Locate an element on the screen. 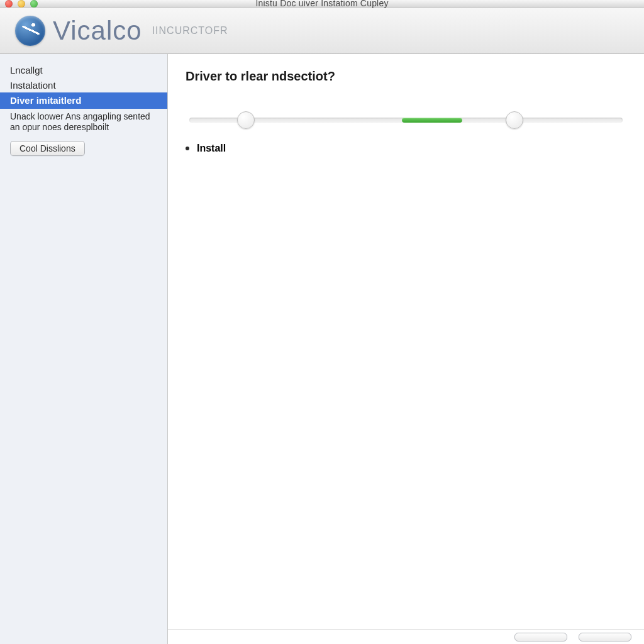  current-step: Install is located at coordinates (406, 148).